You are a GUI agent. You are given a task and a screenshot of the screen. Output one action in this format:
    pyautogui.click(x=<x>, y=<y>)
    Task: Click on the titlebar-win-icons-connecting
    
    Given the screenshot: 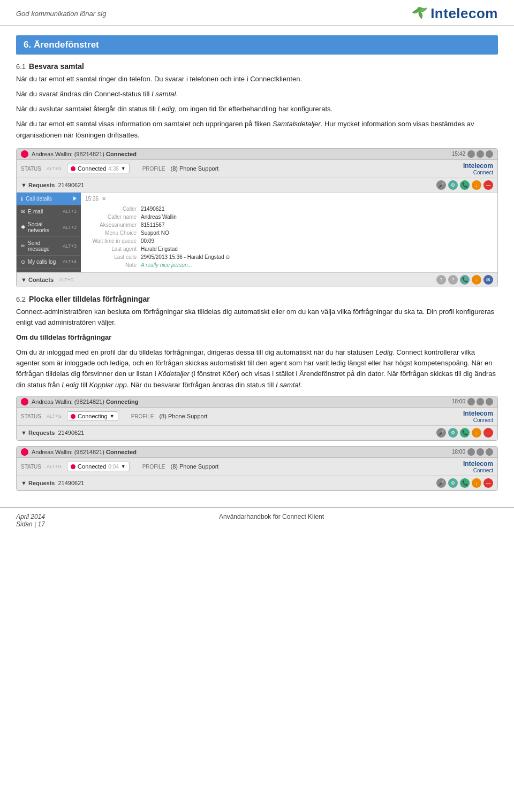 What is the action you would take?
    pyautogui.click(x=480, y=402)
    